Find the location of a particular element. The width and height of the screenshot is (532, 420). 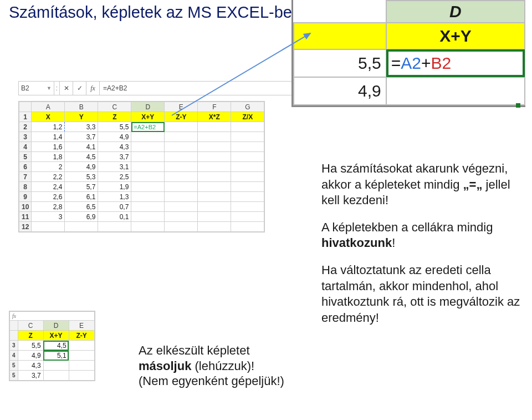

cell: 3 is located at coordinates (48, 217).